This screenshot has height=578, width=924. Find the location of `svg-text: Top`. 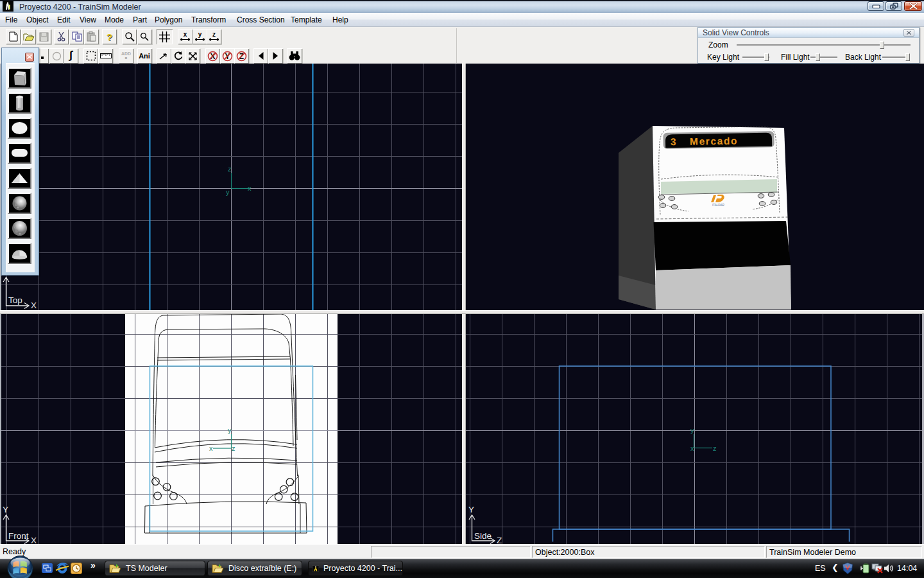

svg-text: Top is located at coordinates (15, 301).